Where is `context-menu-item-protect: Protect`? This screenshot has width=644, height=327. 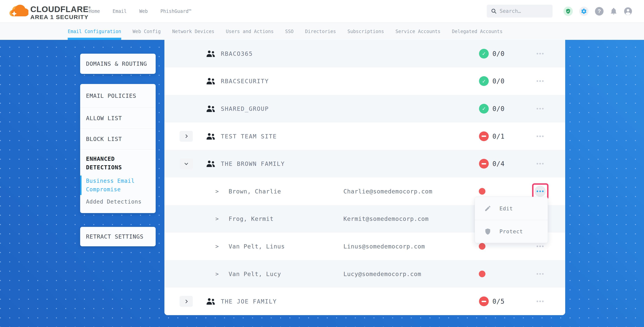
context-menu-item-protect: Protect is located at coordinates (512, 231).